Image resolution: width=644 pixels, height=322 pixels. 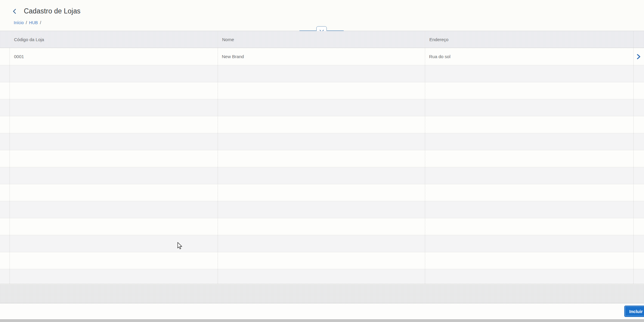 What do you see at coordinates (322, 57) in the screenshot?
I see `table-row: 0001 New Brand Rua do sol` at bounding box center [322, 57].